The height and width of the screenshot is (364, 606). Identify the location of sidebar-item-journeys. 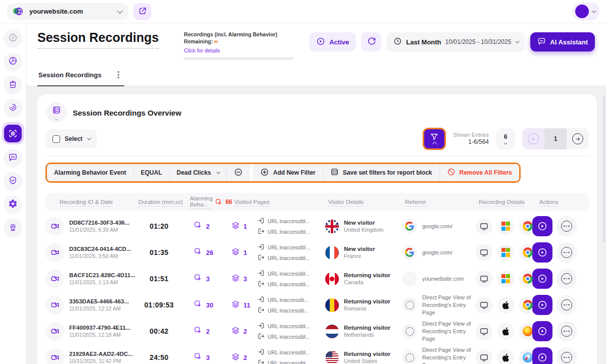
(13, 228).